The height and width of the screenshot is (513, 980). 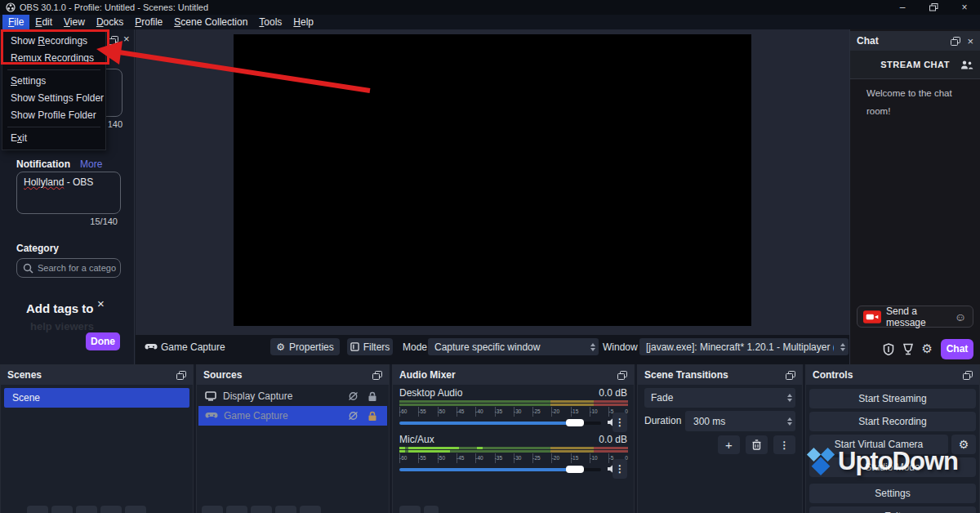 What do you see at coordinates (902, 7) in the screenshot?
I see `minimize-button` at bounding box center [902, 7].